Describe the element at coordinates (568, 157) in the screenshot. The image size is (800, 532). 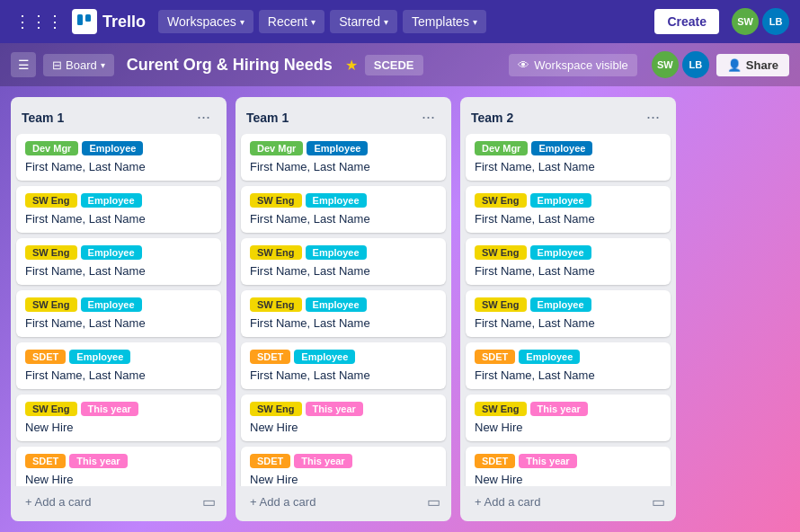
I see `card-2-0: Dev MgrEmployeeFirst Name, Last Name` at that location.